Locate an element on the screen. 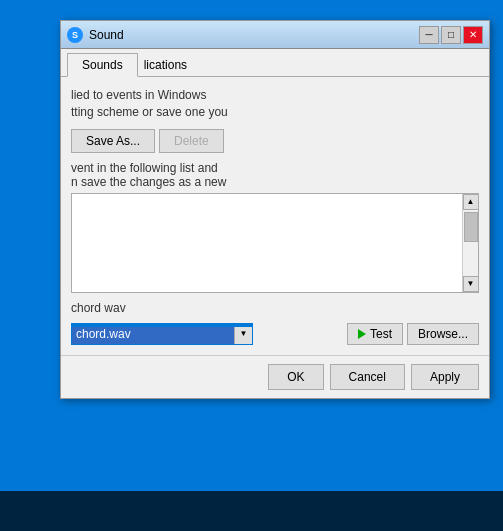  tab-bar: Sounds lications is located at coordinates (275, 63).